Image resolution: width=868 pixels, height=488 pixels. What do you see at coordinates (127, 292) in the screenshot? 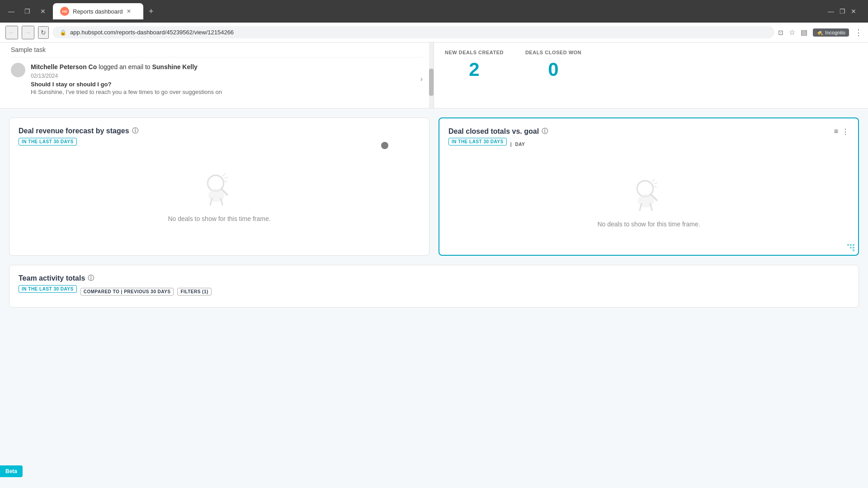
I see `team-activity-compared-badge: COMPARED TO | PREVIOUS 30 DAYS` at bounding box center [127, 292].